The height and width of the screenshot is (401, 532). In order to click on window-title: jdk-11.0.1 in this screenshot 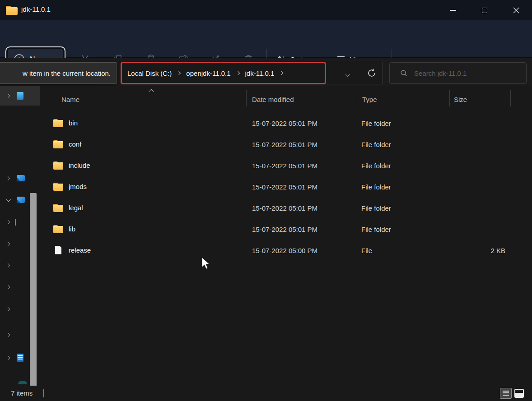, I will do `click(36, 9)`.